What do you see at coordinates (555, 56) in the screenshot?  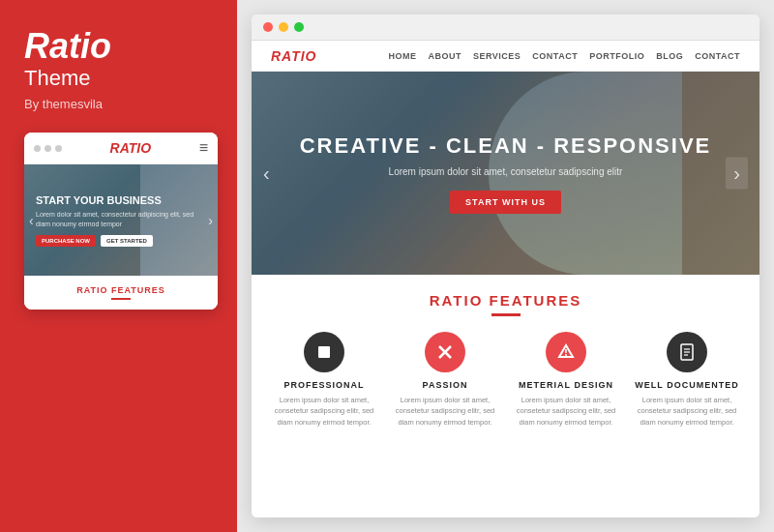 I see `nav-link-contact: CONTACT` at bounding box center [555, 56].